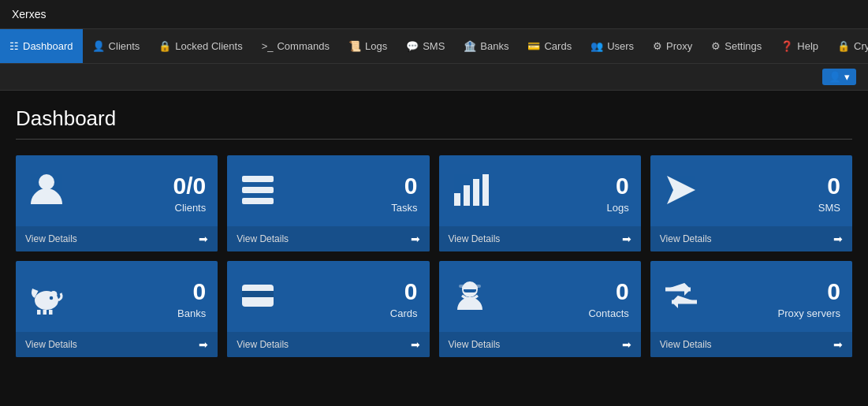  I want to click on user-dropdown: 👤 ▾, so click(839, 77).